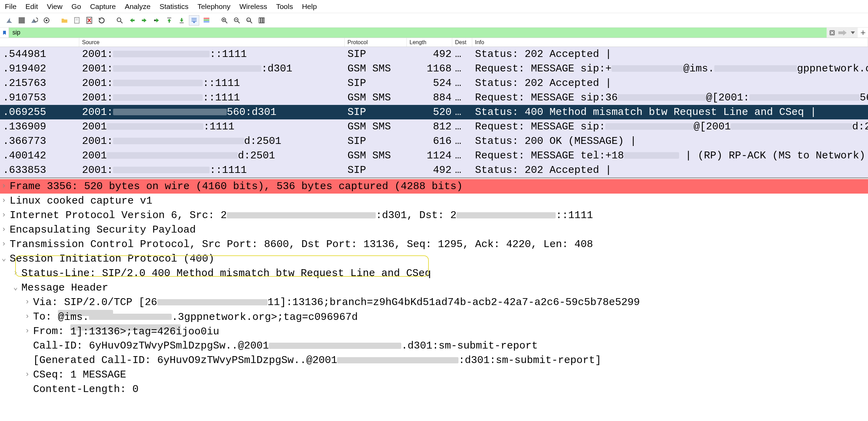  I want to click on tree-item: ›CSeq: 1 MESSAGE, so click(434, 375).